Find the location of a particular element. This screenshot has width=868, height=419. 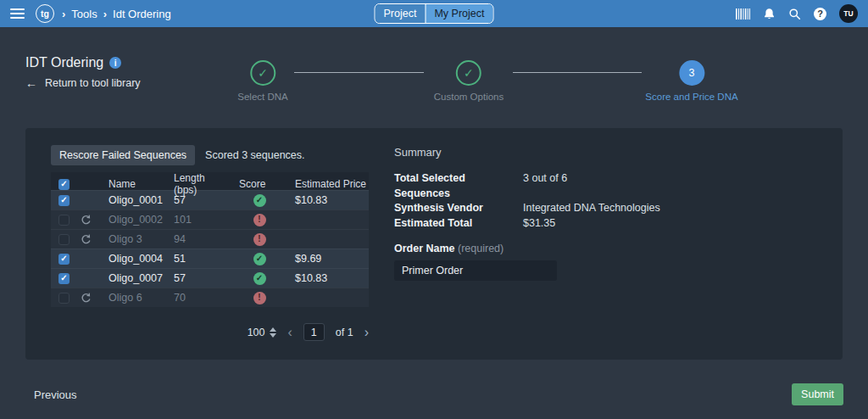

help-icon: ? is located at coordinates (821, 14).